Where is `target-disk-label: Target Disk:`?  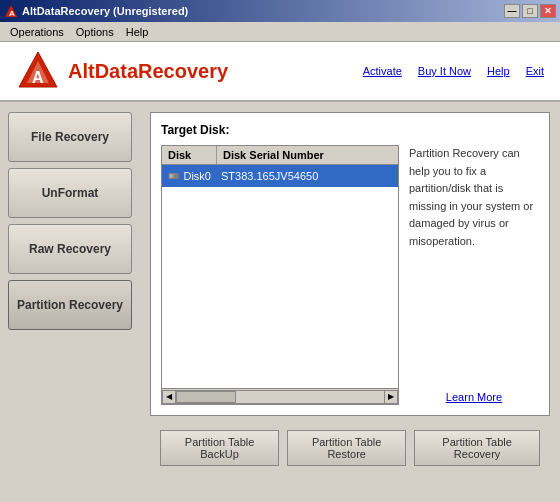 target-disk-label: Target Disk: is located at coordinates (350, 130).